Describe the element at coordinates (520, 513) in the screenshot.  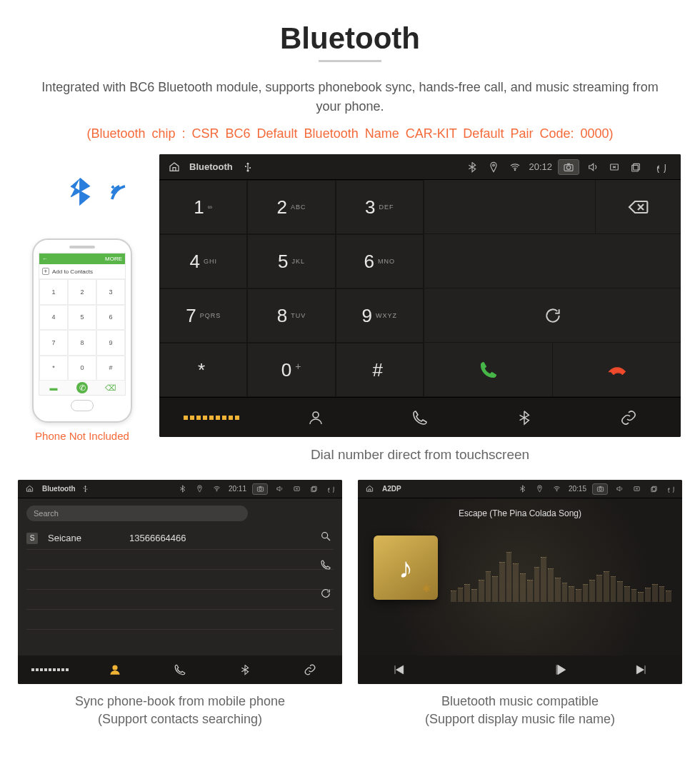
I see `song-title: Escape (The Pina Colada Song)` at that location.